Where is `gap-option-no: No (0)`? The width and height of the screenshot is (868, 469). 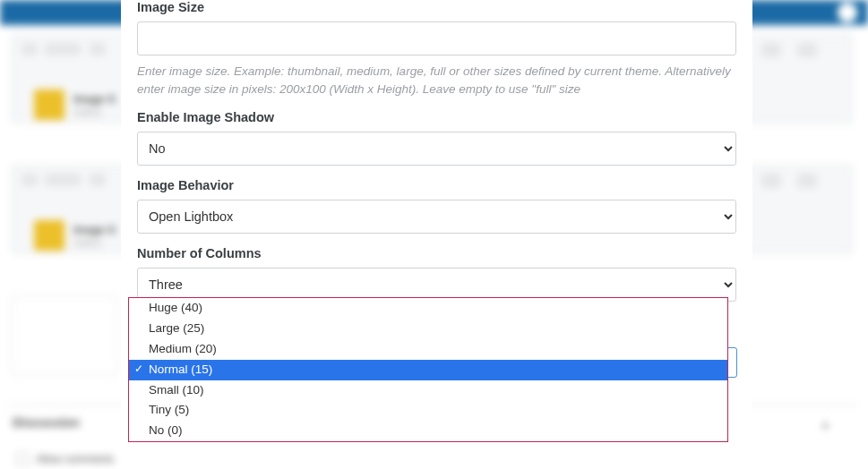
gap-option-no: No (0) is located at coordinates (428, 431).